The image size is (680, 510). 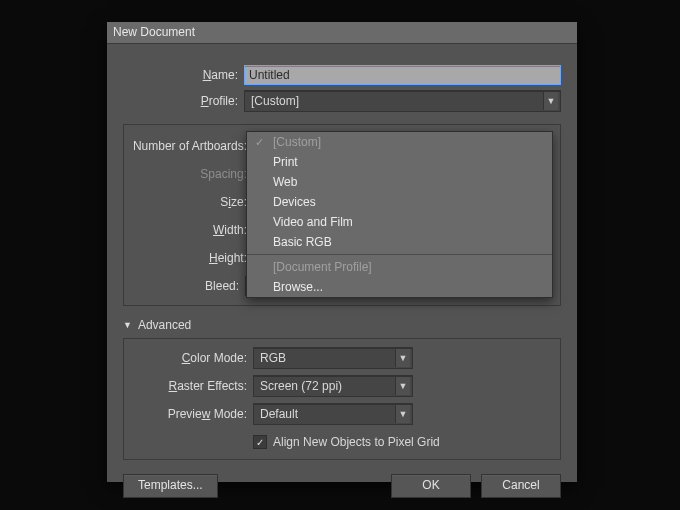 I want to click on name-input, so click(x=402, y=75).